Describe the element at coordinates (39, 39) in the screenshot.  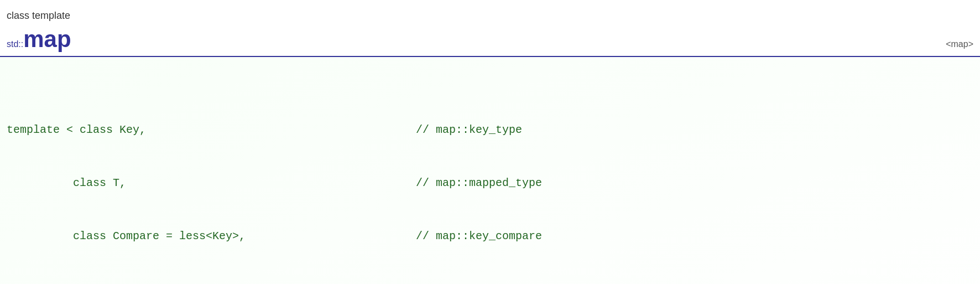
I see `std-map-title: std::map` at that location.